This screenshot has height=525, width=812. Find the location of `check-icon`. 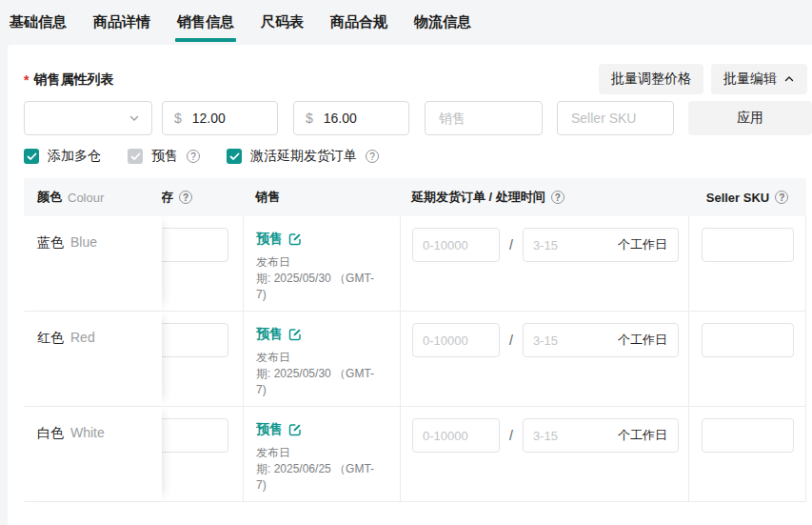

check-icon is located at coordinates (32, 156).